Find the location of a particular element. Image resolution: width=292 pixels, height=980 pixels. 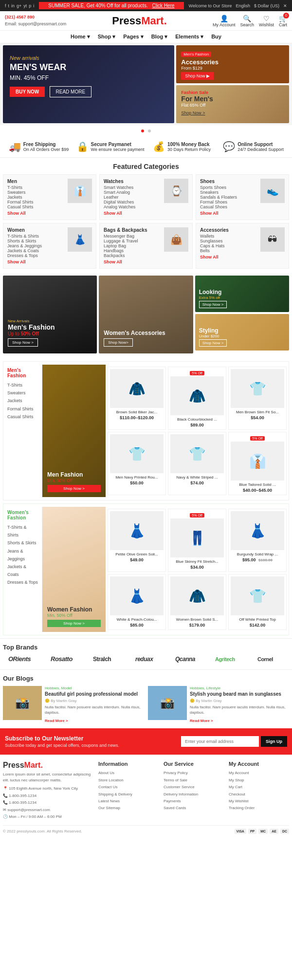

cart-badge: 0 is located at coordinates (286, 16).